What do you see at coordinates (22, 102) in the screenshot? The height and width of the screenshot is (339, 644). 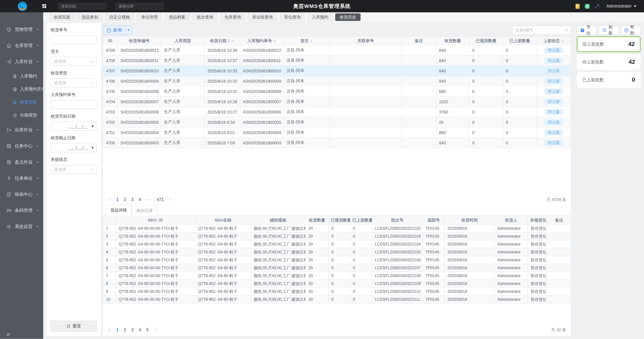 I see `sidebar-item-receiving-history: 收货历史` at bounding box center [22, 102].